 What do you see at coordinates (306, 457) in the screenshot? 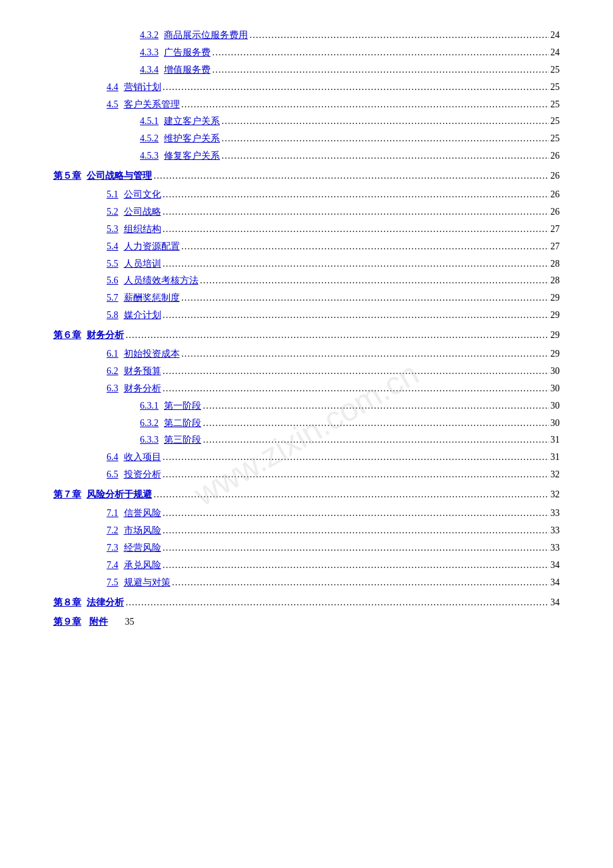
I see `toc-item-6.4: 6.4收入项目…………………………………………………………………………………………` at bounding box center [306, 457].